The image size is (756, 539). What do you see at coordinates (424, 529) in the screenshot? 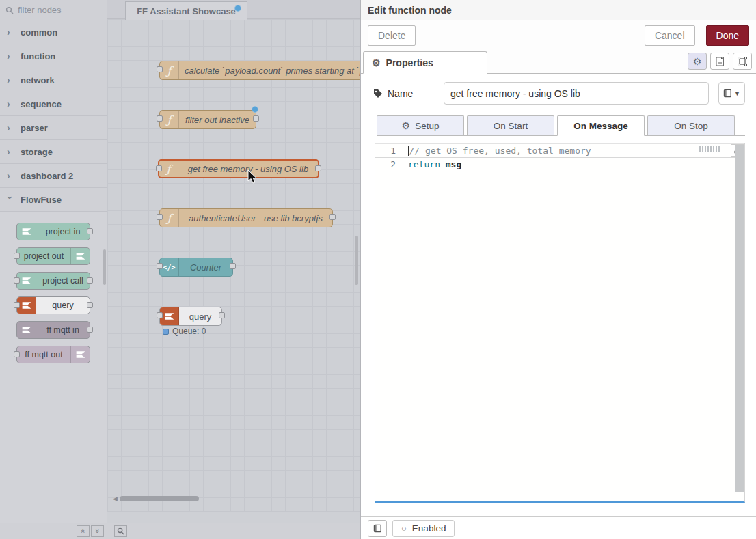
I see `enabled-toggle-button: ○ Enabled` at bounding box center [424, 529].